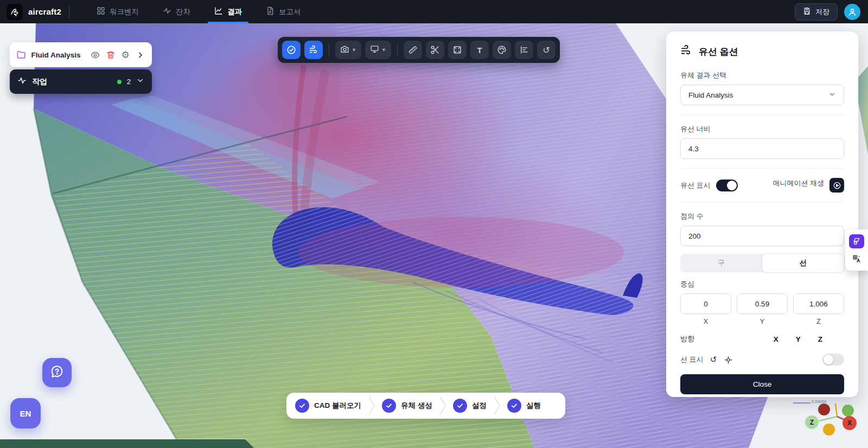  I want to click on eye-icon, so click(95, 55).